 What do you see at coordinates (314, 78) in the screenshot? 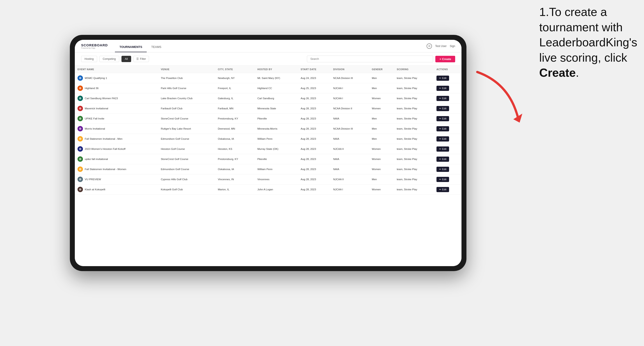
I see `start-date-cell: Aug 24, 2023` at bounding box center [314, 78].